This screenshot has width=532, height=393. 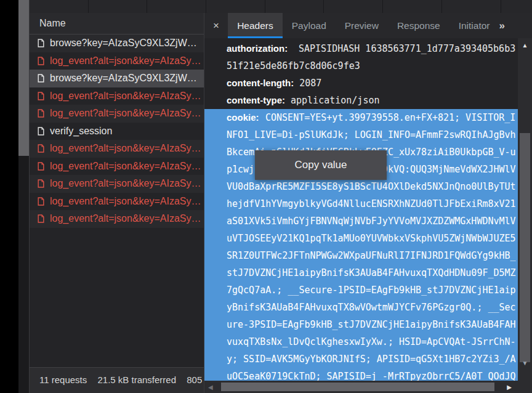 What do you see at coordinates (361, 100) in the screenshot?
I see `header-row: content-type:application/json` at bounding box center [361, 100].